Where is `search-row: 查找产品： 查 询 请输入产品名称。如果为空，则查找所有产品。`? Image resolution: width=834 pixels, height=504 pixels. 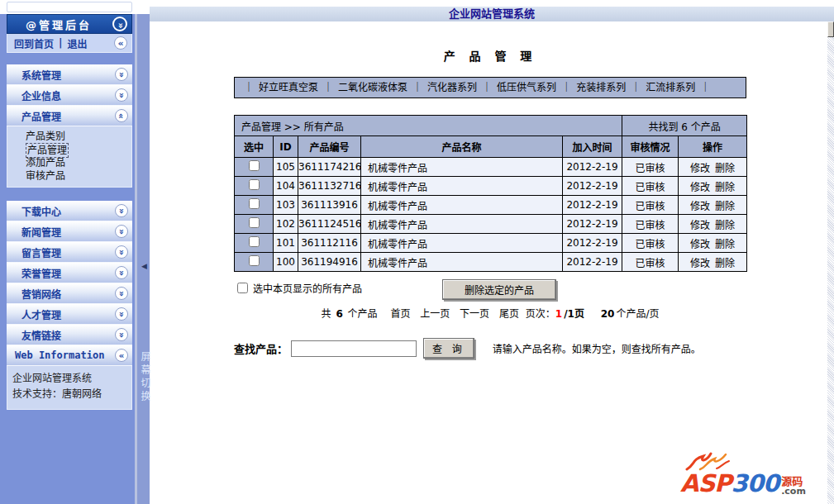 search-row: 查找产品： 查 询 请输入产品名称。如果为空，则查找所有产品。 is located at coordinates (490, 349).